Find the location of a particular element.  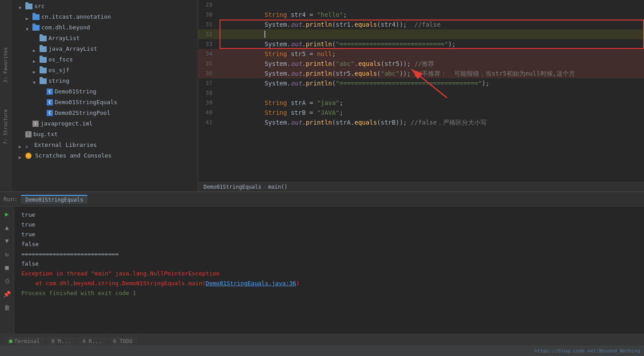

folder-icon-java-arraylist is located at coordinates (43, 49).